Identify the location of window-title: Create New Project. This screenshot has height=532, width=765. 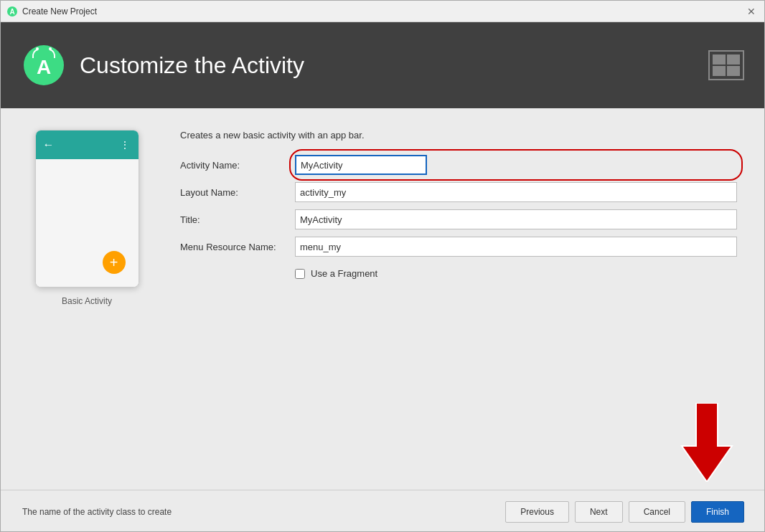
(60, 11).